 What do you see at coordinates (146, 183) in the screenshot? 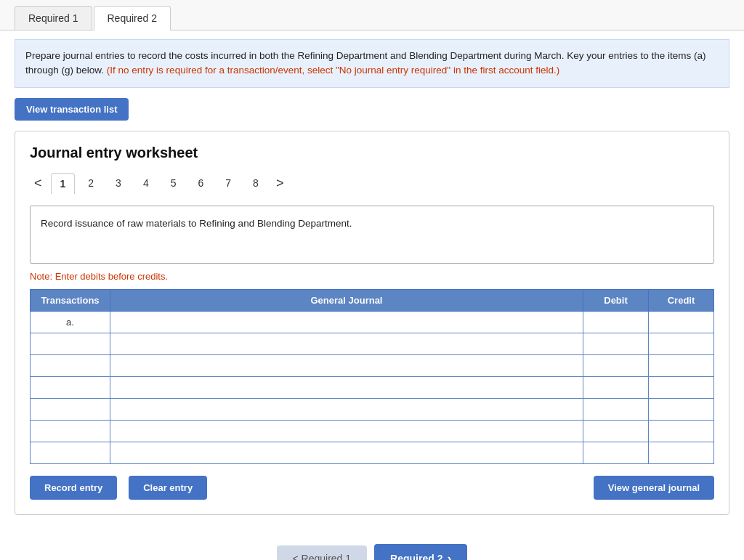
I see `page-4: 4` at bounding box center [146, 183].